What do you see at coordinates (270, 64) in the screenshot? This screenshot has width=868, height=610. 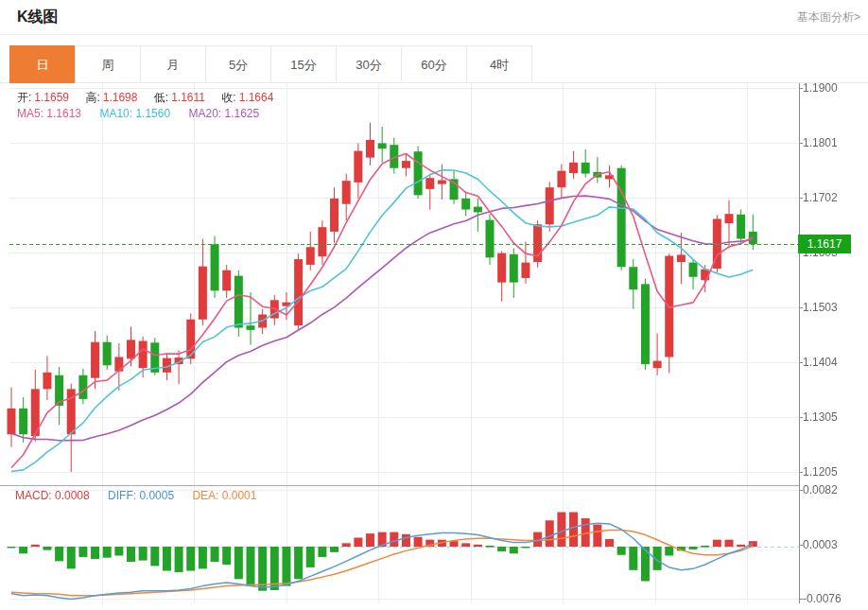 I see `period-tabs: 日 周 月 5分 15分 30分 60分 4时` at bounding box center [270, 64].